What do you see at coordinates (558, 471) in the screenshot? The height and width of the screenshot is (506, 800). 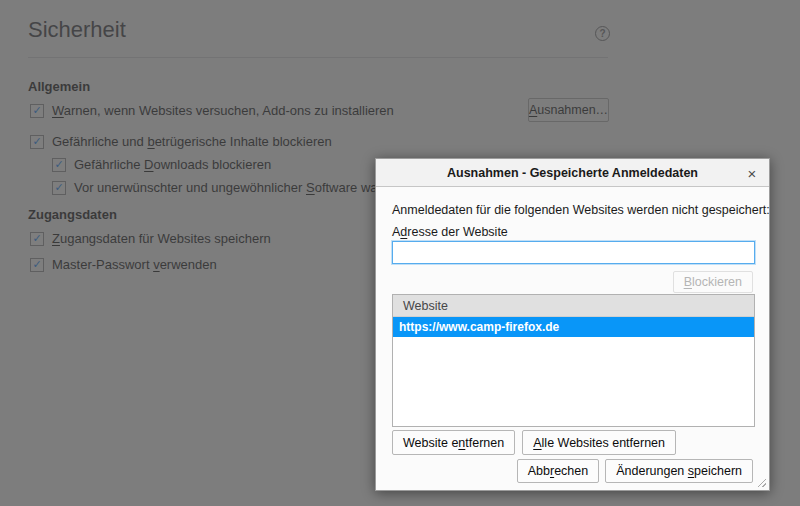 I see `cancel-button: Abbrechen` at bounding box center [558, 471].